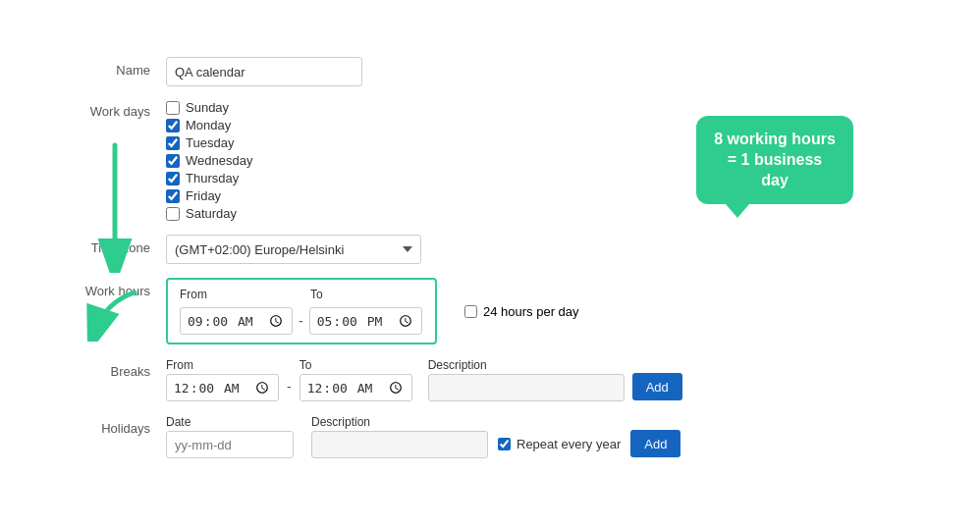 This screenshot has width=980, height=529. What do you see at coordinates (173, 143) in the screenshot?
I see `checkbox-tuesday-input` at bounding box center [173, 143].